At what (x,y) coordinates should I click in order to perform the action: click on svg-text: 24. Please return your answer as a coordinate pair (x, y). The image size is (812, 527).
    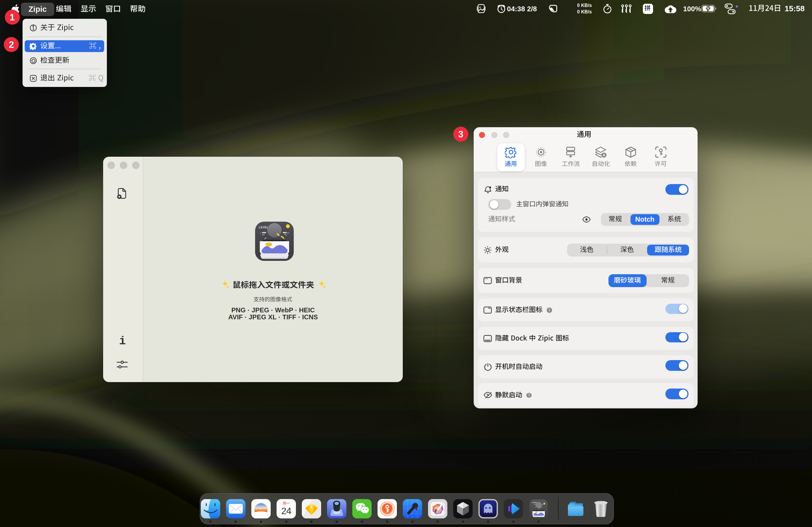
    Looking at the image, I should click on (287, 511).